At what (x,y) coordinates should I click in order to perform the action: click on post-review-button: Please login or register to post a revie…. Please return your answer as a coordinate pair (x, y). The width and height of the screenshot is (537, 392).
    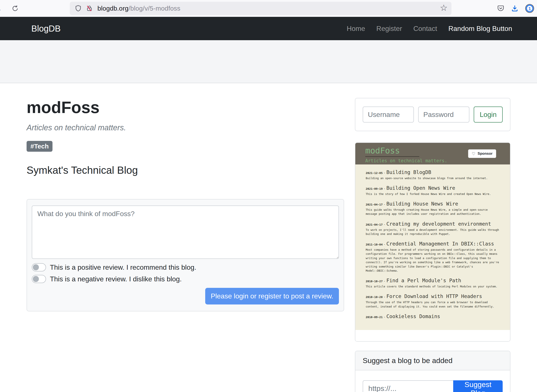
    Looking at the image, I should click on (272, 296).